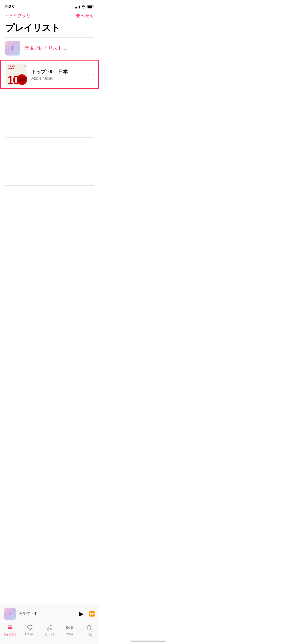  What do you see at coordinates (83, 7) in the screenshot?
I see `wifi-icon` at bounding box center [83, 7].